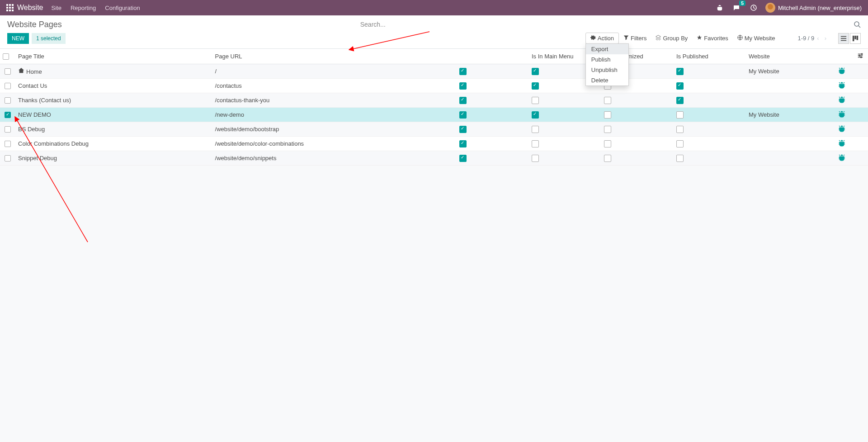 Image resolution: width=868 pixels, height=442 pixels. Describe the element at coordinates (18, 38) in the screenshot. I see `new-button: NEW` at that location.